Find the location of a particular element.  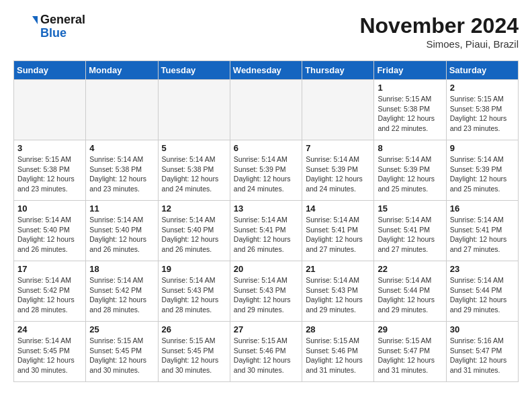

day-number: 14 is located at coordinates (338, 208).